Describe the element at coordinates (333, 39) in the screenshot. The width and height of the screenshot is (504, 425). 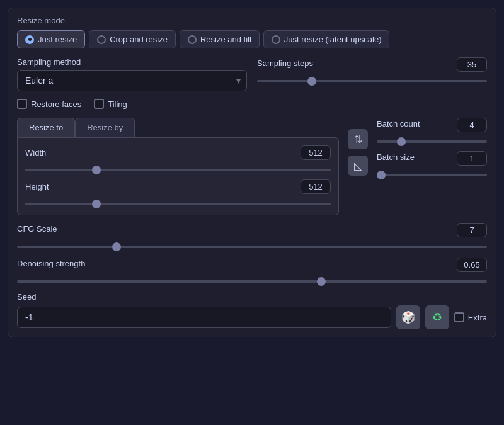
I see `radio-label-latent-upscale: Just resize (latent upscale)` at that location.